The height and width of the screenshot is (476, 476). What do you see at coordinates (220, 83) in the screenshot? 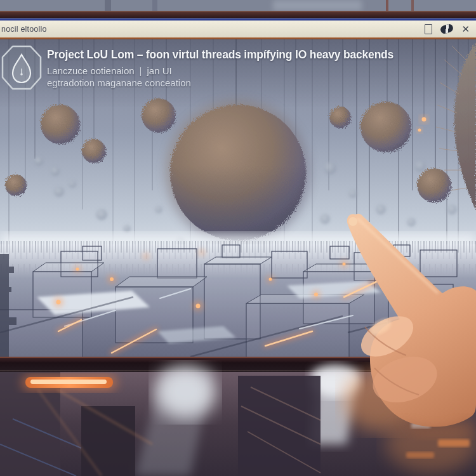
I see `banner-subtitle-line2: egtradotion maganane conceation` at bounding box center [220, 83].